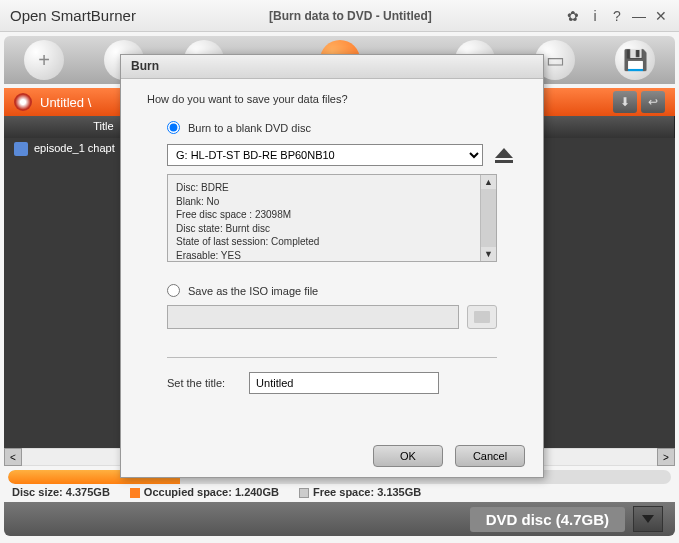 This screenshot has width=679, height=543. Describe the element at coordinates (38, 492) in the screenshot. I see `disc-size-label: Disc size:` at that location.